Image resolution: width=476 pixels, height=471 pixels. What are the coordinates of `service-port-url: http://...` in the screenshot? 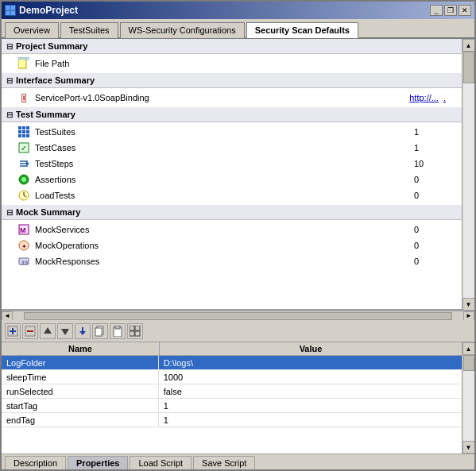 It's located at (424, 98).